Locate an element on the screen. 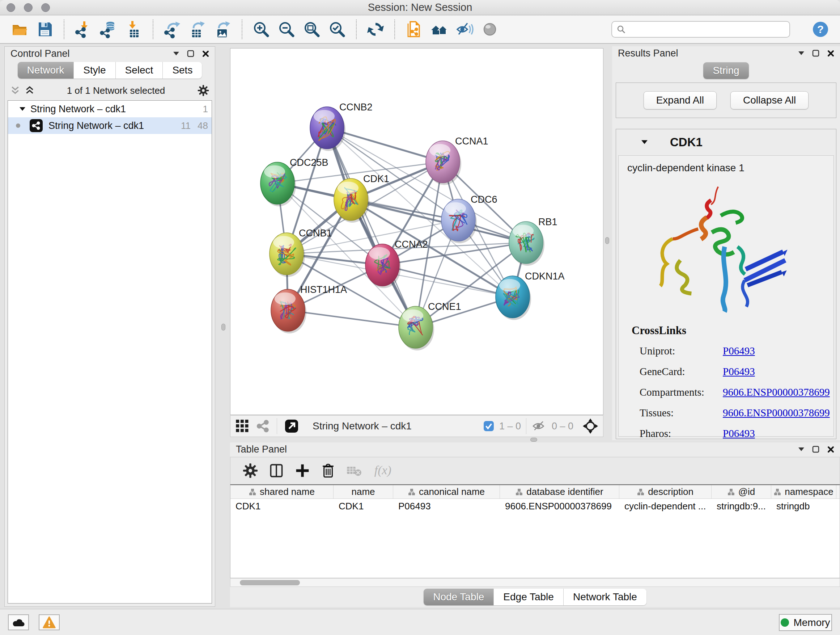 Image resolution: width=840 pixels, height=635 pixels. table-options-gear-icon is located at coordinates (250, 470).